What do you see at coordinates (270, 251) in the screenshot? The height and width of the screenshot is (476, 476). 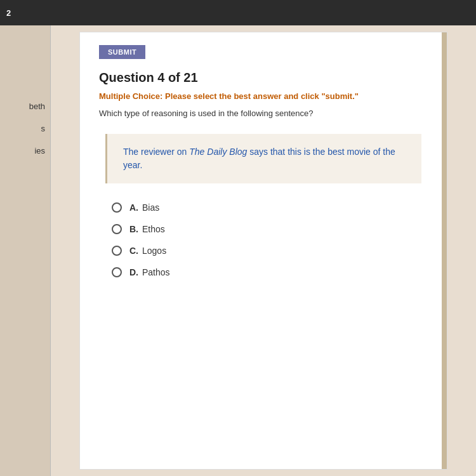 I see `option-c: C. Logos` at bounding box center [270, 251].